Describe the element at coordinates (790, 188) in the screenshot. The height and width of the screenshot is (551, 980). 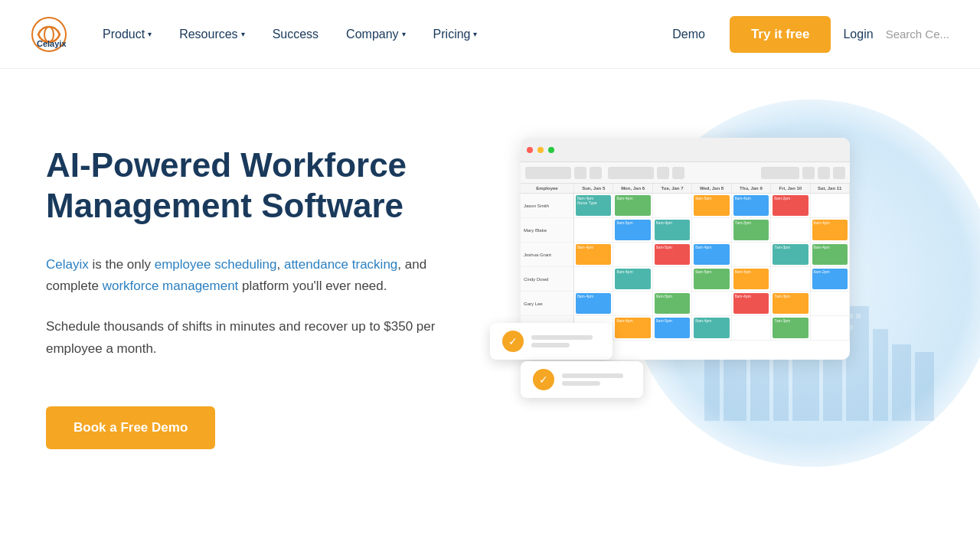
I see `col-header-fri: Fri, Jan 10` at that location.